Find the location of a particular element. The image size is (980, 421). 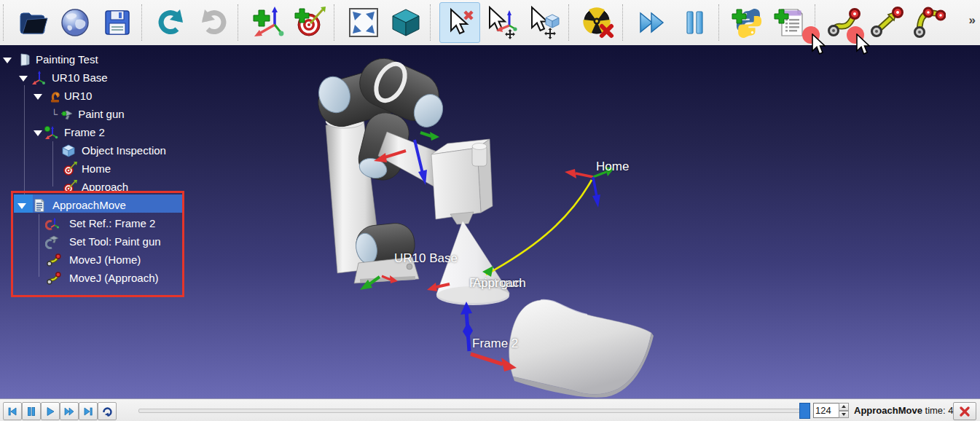

check-collisions-button is located at coordinates (598, 23).